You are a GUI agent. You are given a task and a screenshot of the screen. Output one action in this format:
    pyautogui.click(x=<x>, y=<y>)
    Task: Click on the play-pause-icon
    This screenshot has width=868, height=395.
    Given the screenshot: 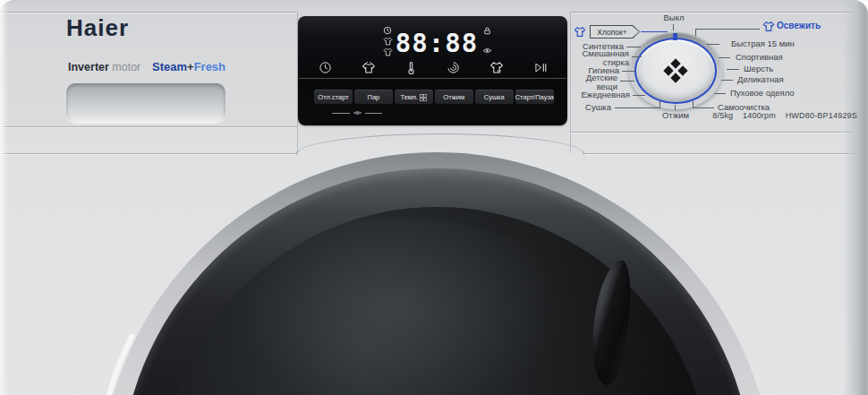 What is the action you would take?
    pyautogui.click(x=540, y=68)
    